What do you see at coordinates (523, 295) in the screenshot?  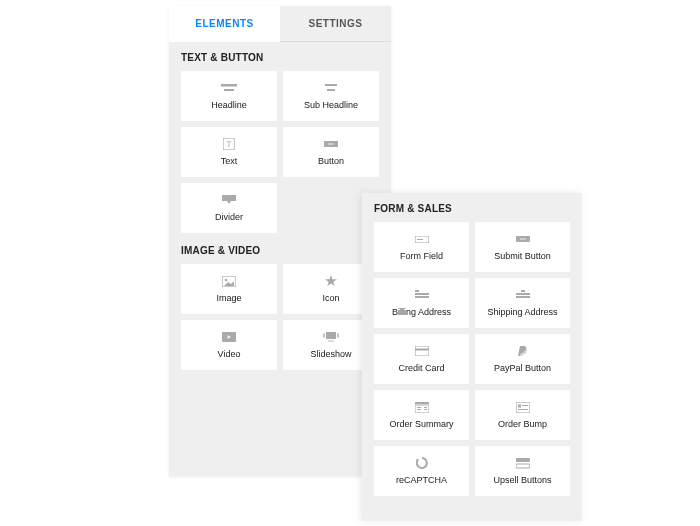 I see `shipping-address-icon` at bounding box center [523, 295].